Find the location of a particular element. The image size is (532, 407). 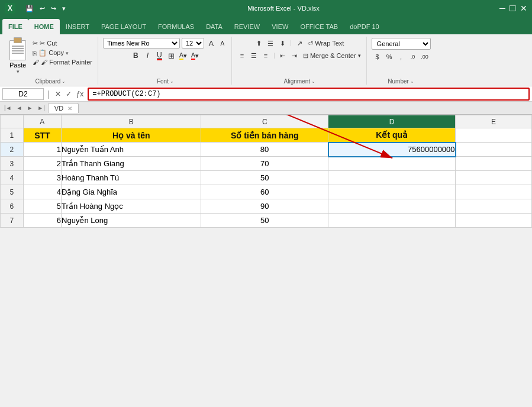

cell-d1: Kết quả is located at coordinates (392, 135).